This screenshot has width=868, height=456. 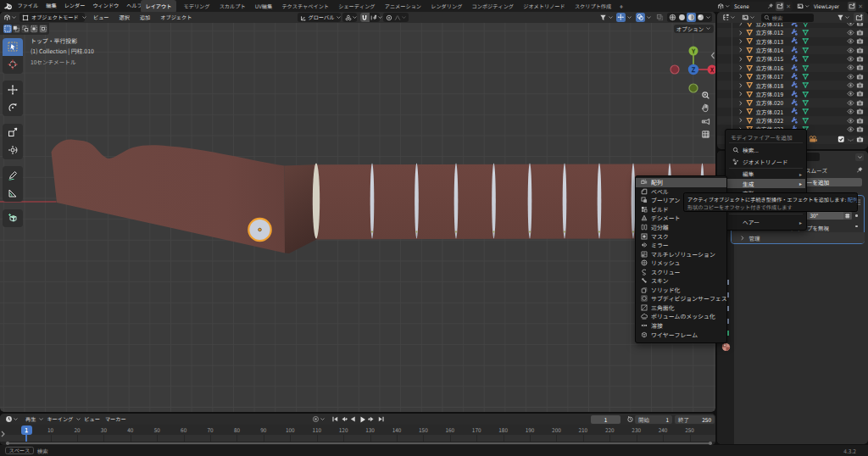 What do you see at coordinates (753, 17) in the screenshot?
I see `filter-id-chevron-icon` at bounding box center [753, 17].